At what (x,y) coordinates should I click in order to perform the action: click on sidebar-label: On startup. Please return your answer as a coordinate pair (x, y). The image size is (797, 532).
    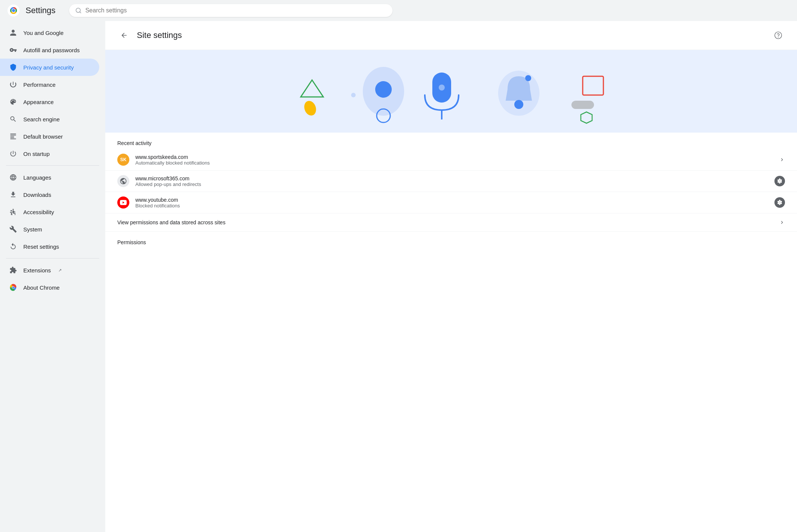
    Looking at the image, I should click on (36, 154).